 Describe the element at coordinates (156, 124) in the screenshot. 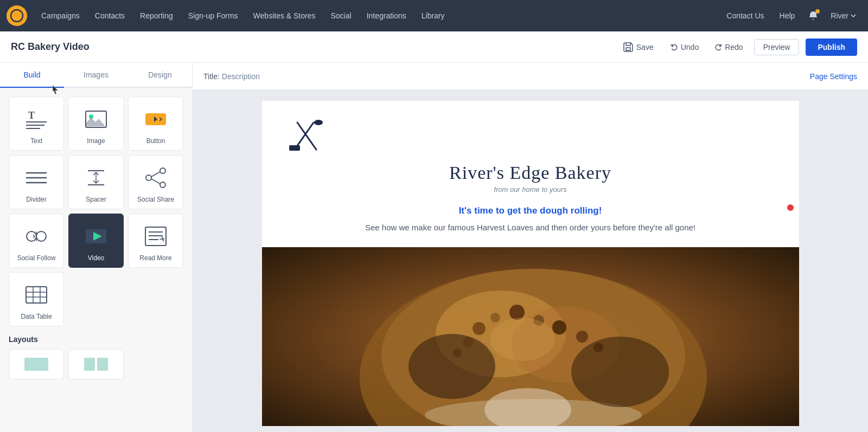

I see `block-button: Button` at that location.